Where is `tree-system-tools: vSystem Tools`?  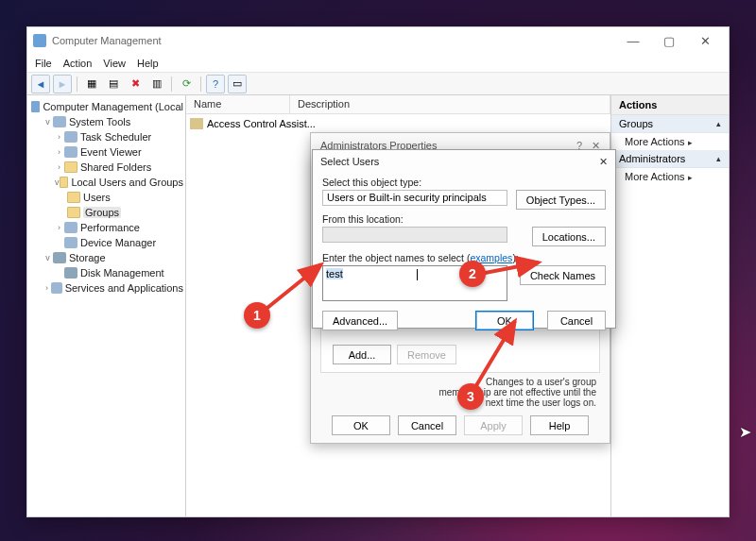
tree-system-tools: vSystem Tools is located at coordinates (106, 122).